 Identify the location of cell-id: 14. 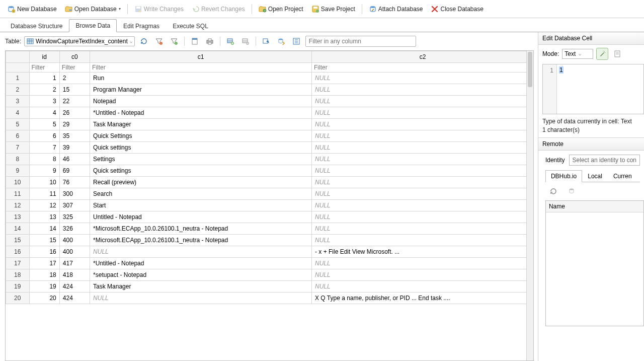
(44, 229).